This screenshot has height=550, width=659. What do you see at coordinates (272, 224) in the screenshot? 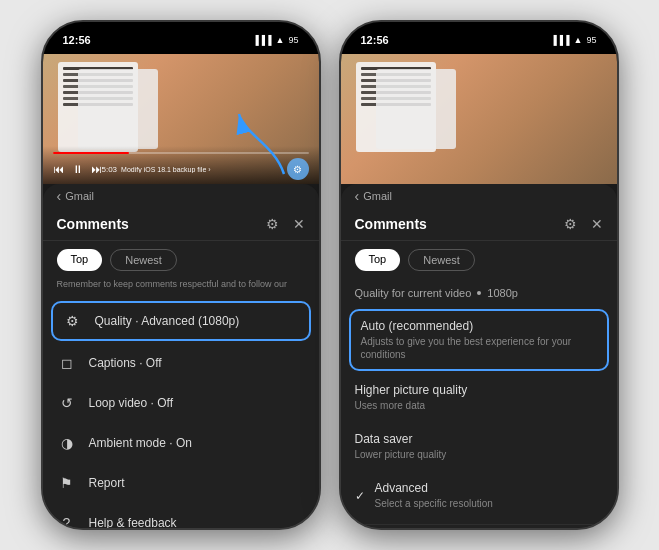
I see `gear-icon-left: ⚙` at bounding box center [272, 224].